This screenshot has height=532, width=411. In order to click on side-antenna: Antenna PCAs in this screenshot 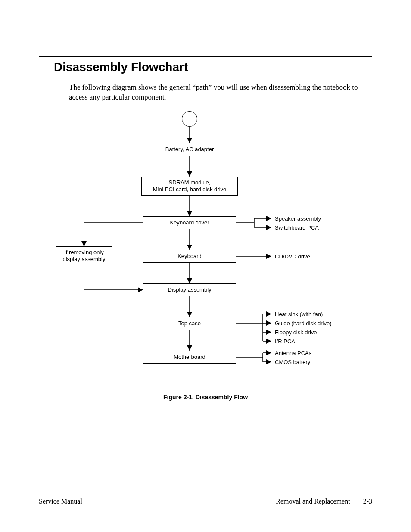, I will do `click(293, 353)`.